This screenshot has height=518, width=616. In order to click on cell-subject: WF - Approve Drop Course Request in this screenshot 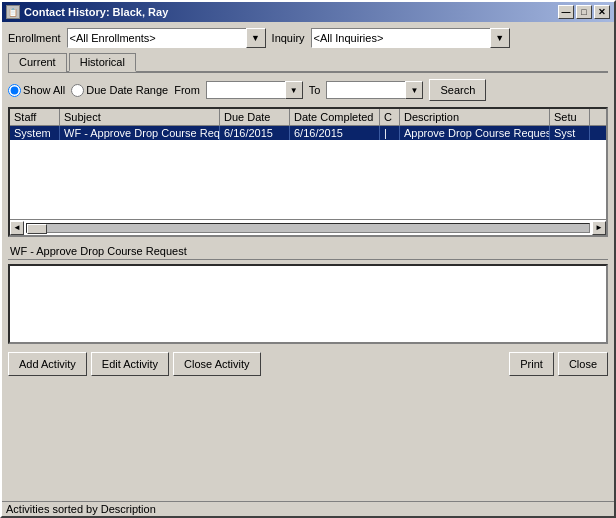, I will do `click(140, 133)`.